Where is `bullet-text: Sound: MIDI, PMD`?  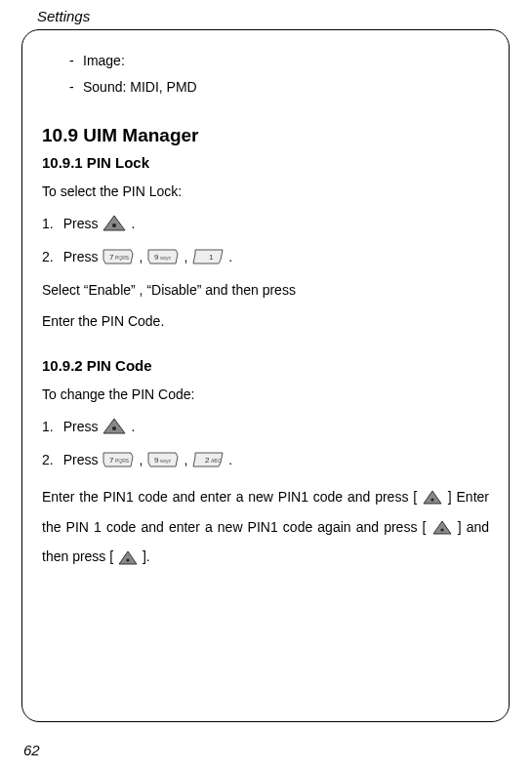
bullet-text: Sound: MIDI, PMD is located at coordinates (141, 87).